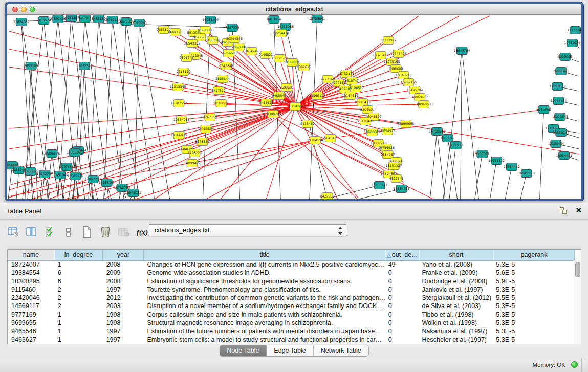 The height and width of the screenshot is (372, 588). What do you see at coordinates (21, 23) in the screenshot?
I see `graph-node: 21874032` at bounding box center [21, 23].